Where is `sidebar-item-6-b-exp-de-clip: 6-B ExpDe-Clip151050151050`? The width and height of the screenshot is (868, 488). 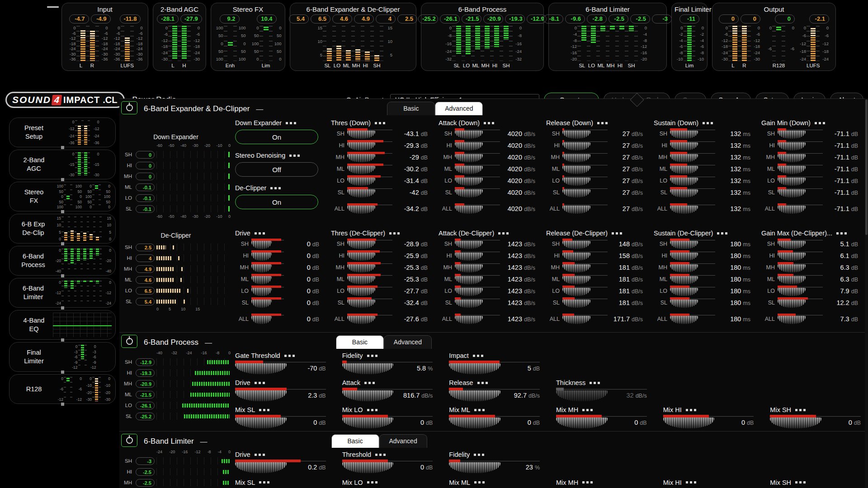 sidebar-item-6-b-exp-de-clip: 6-B ExpDe-Clip151050151050 is located at coordinates (62, 229).